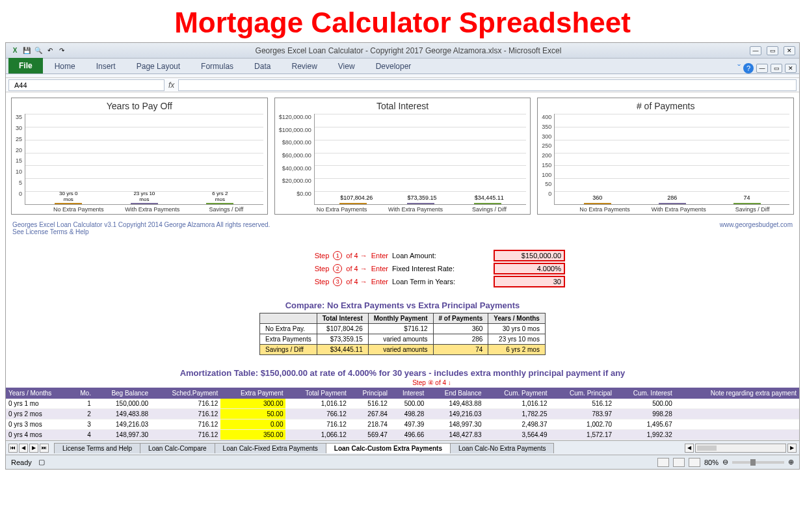  I want to click on redo-icon: ↷, so click(62, 51).